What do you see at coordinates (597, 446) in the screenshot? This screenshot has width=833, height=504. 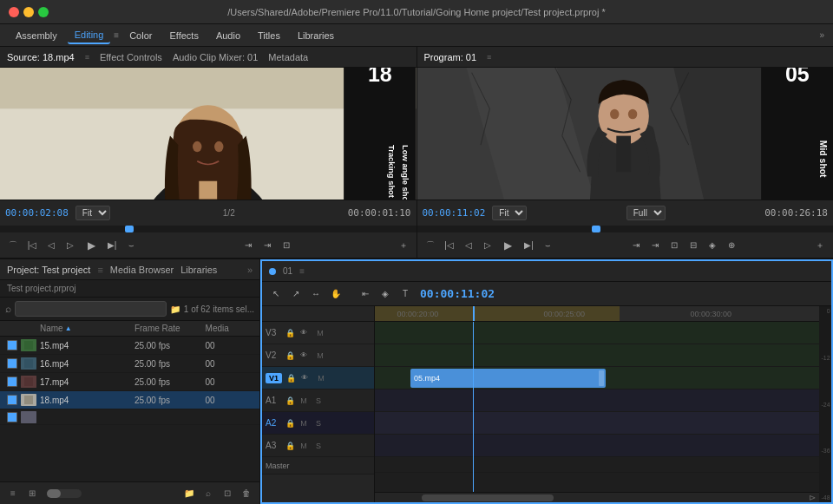 I see `track-a3` at bounding box center [597, 446].